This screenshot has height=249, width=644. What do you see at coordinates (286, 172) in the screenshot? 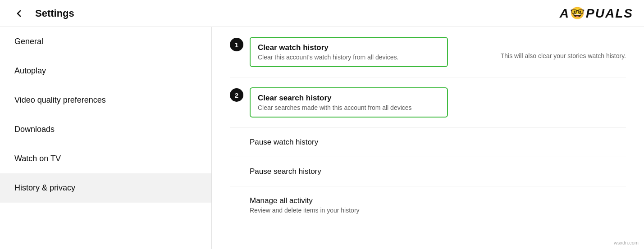
I see `pause-search-history-title: Pause search history` at bounding box center [286, 172].